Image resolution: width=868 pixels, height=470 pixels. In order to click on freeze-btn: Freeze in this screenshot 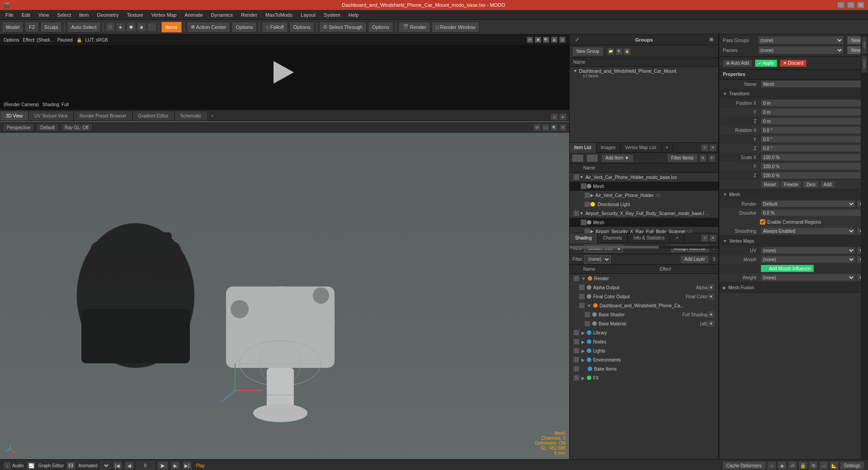, I will do `click(791, 184)`.